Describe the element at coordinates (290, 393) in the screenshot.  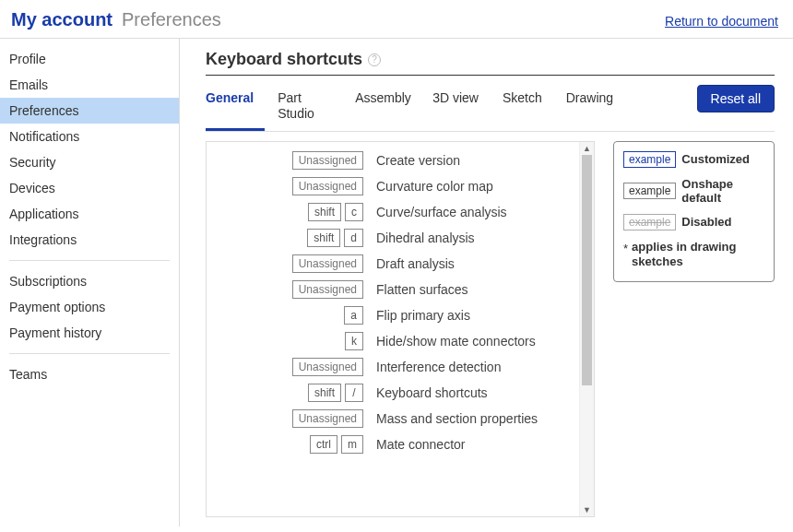
I see `shortcut-key-cell: shift/` at that location.